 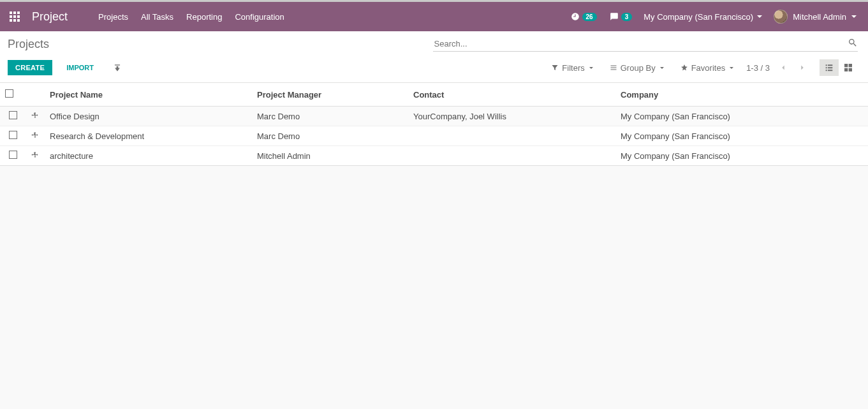 What do you see at coordinates (148, 156) in the screenshot?
I see `cell-name: architecture` at bounding box center [148, 156].